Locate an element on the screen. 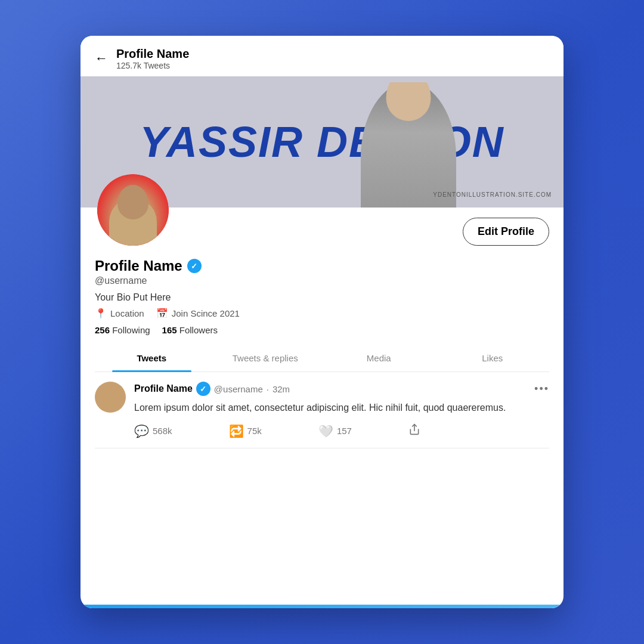  tweet-text: Lorem ipsum dolor sit amet, consectetur … is located at coordinates (342, 408).